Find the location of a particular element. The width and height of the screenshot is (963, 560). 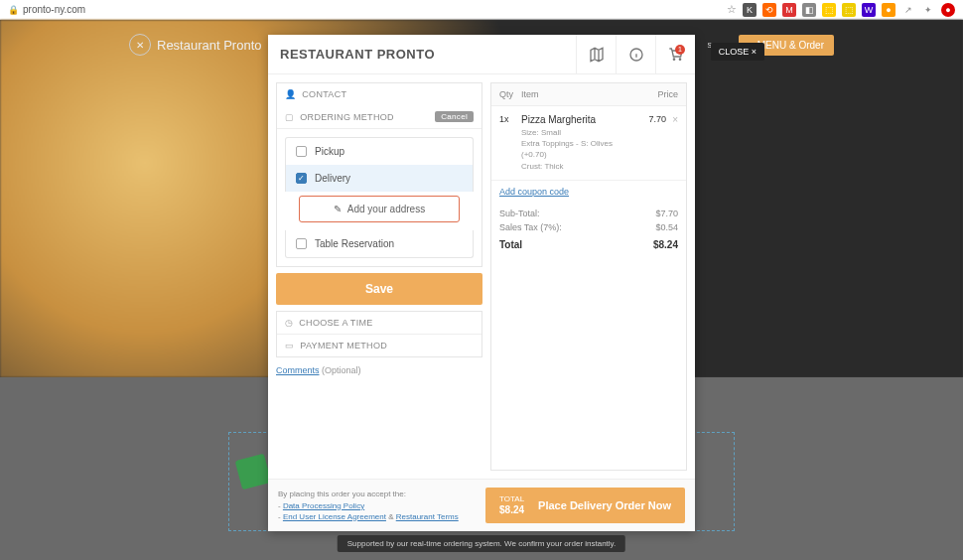

info-icon is located at coordinates (635, 55).